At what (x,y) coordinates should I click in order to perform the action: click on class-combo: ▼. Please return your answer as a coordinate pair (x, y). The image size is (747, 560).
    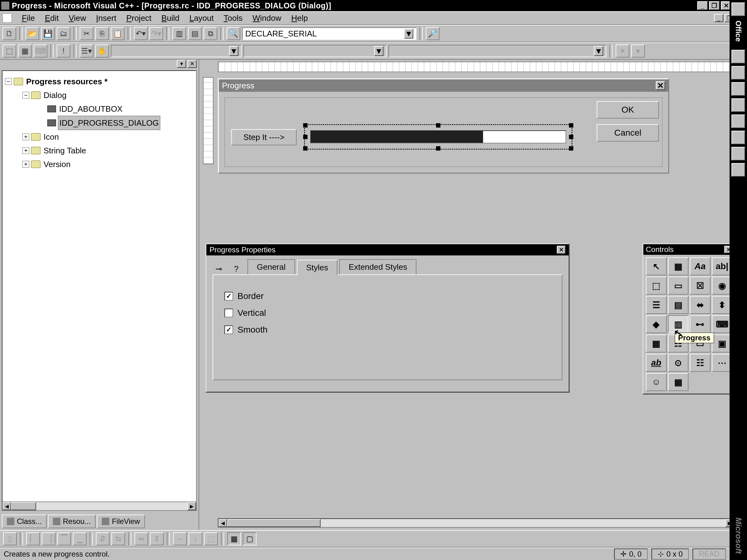
    Looking at the image, I should click on (176, 51).